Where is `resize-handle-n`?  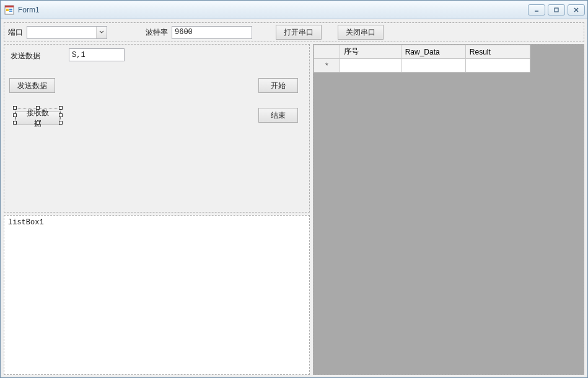
resize-handle-n is located at coordinates (38, 108).